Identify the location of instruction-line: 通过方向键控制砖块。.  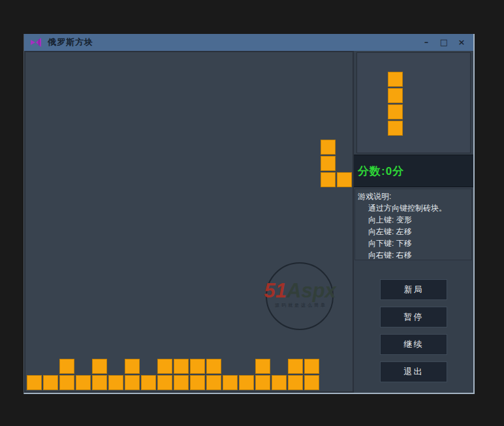
(413, 208).